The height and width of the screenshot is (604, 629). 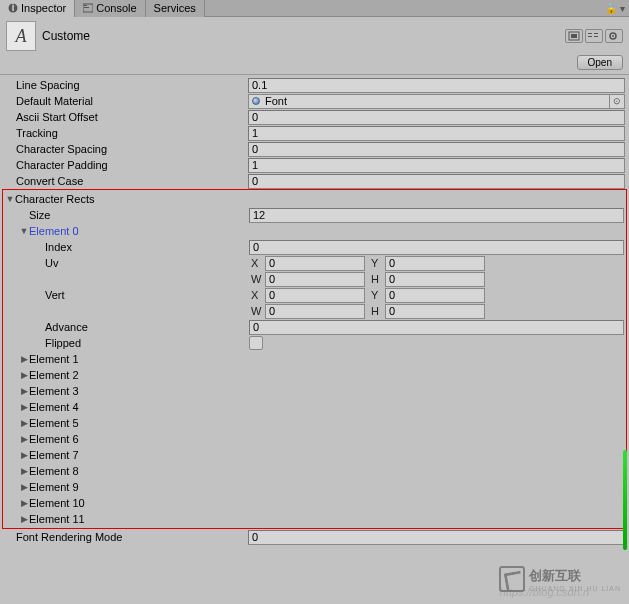 What do you see at coordinates (625, 500) in the screenshot?
I see `scrollbar` at bounding box center [625, 500].